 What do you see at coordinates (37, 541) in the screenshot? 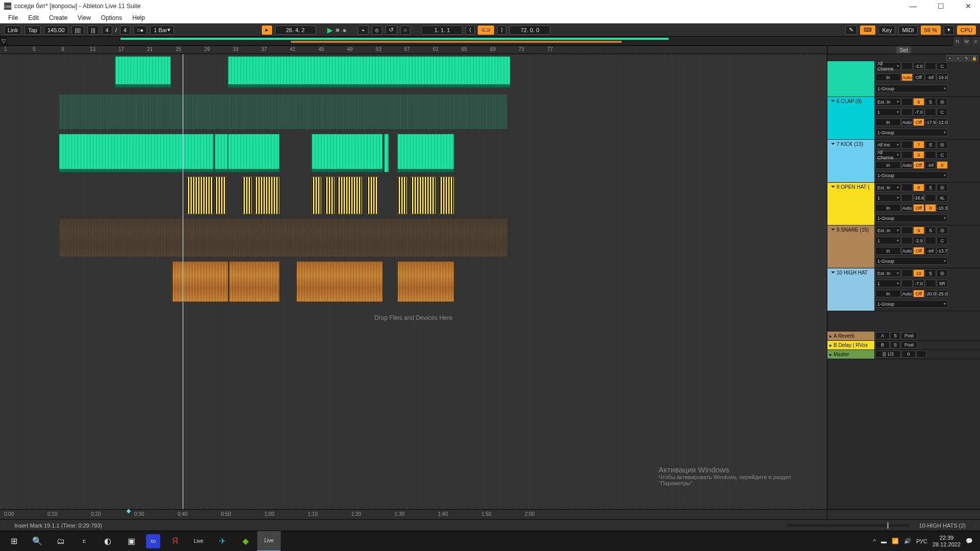
I see `taskbar-search: 🔍` at bounding box center [37, 541].